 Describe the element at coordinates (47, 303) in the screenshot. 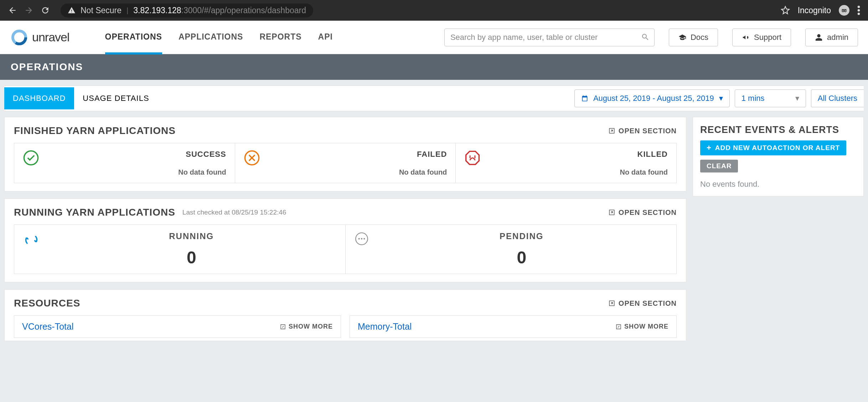

I see `resources-title: RESOURCES` at that location.